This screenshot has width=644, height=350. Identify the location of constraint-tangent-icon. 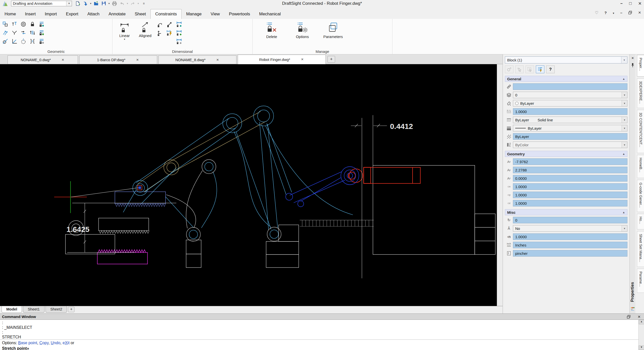
(5, 41).